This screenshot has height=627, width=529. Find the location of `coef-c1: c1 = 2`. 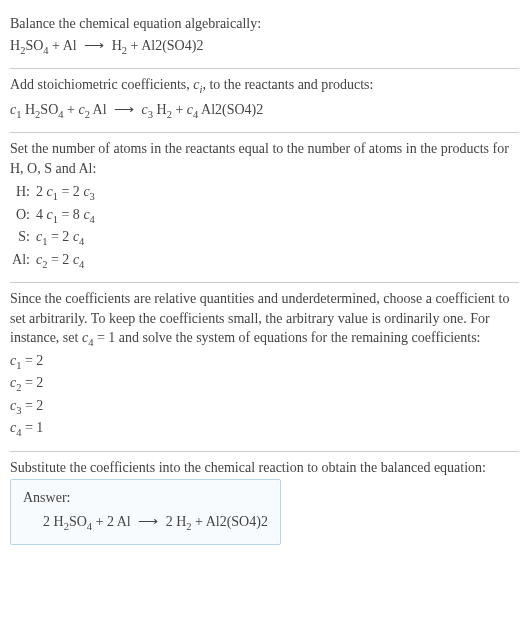

coef-c1: c1 = 2 is located at coordinates (264, 362).